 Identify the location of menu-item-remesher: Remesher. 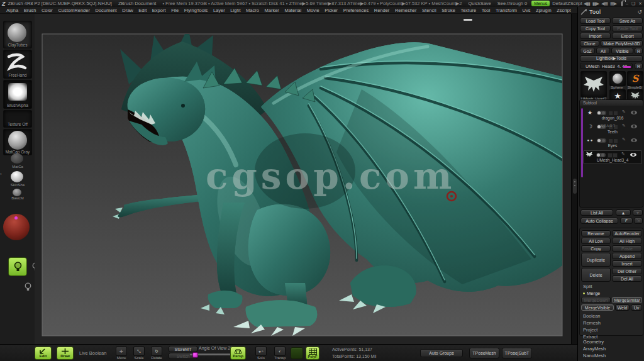
(406, 10).